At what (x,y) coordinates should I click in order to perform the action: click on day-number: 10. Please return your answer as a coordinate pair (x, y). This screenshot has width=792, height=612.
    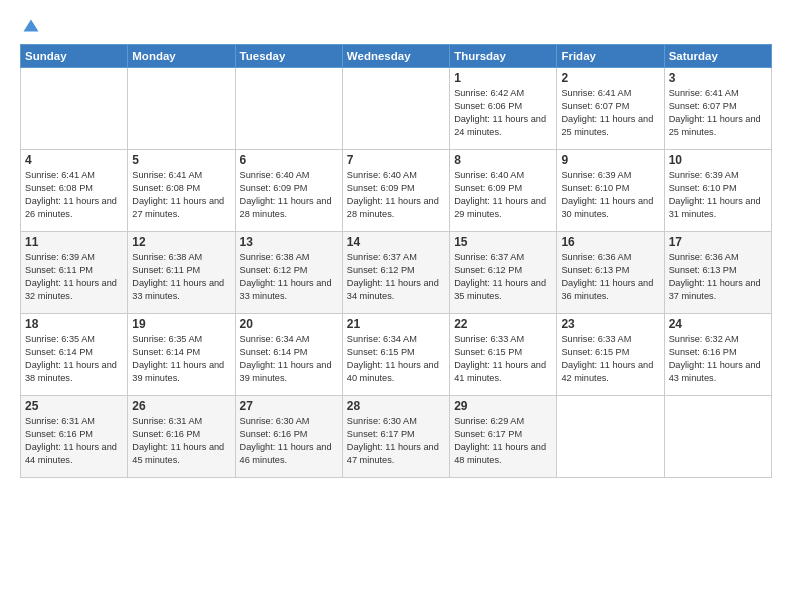
    Looking at the image, I should click on (718, 160).